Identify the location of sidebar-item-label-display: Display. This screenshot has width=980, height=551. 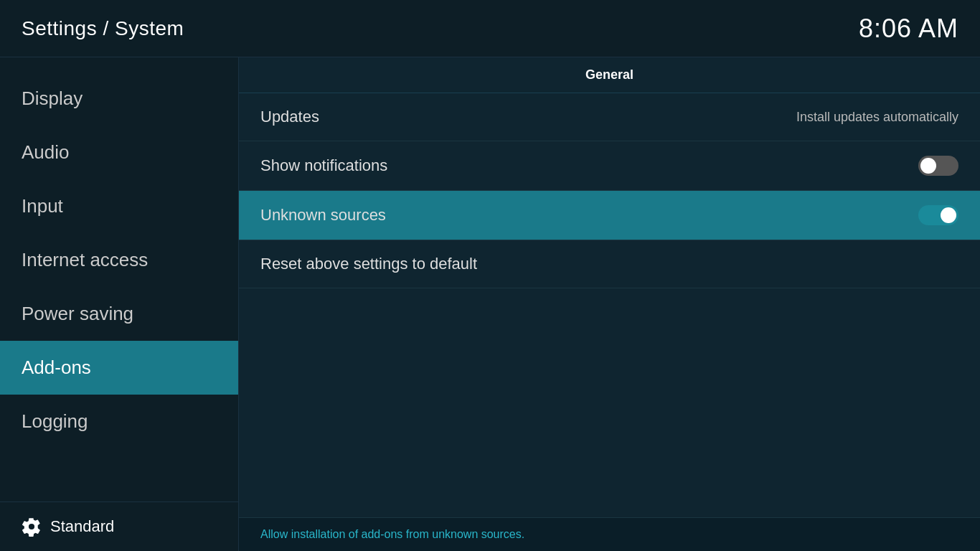
(52, 99).